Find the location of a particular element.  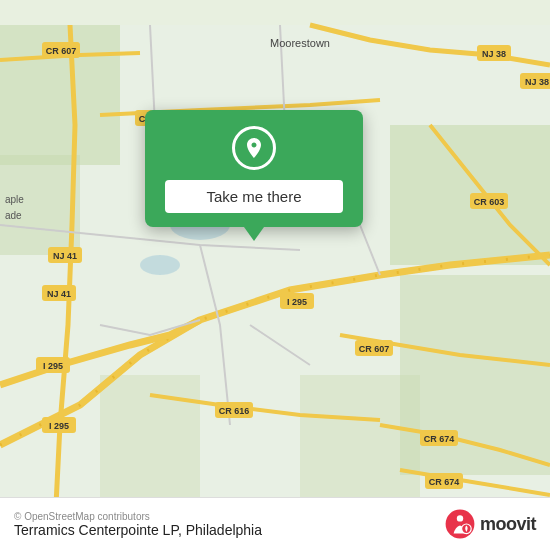

location-name: Terramics Centerpointe LP, Philadelphia is located at coordinates (138, 530).